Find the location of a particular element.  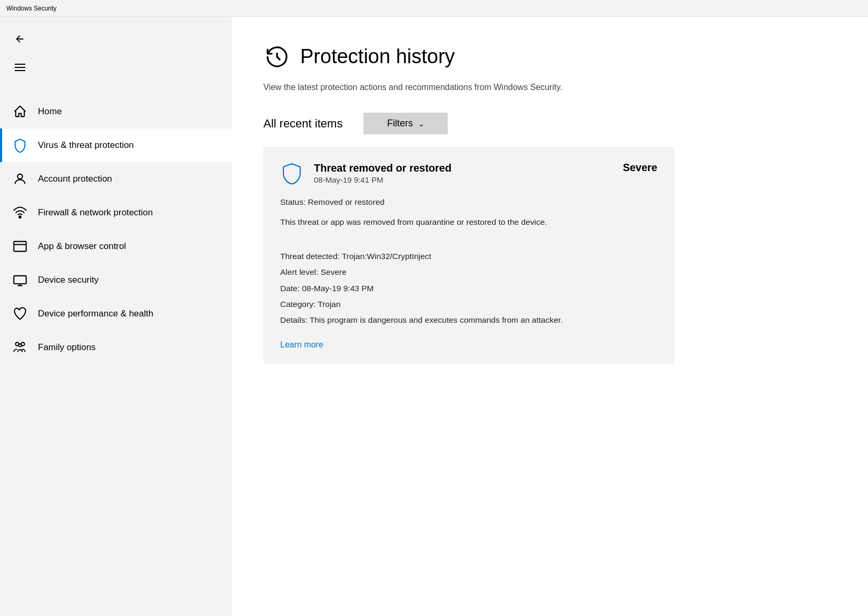

nav-items: Home Virus & threat protection is located at coordinates (116, 230).